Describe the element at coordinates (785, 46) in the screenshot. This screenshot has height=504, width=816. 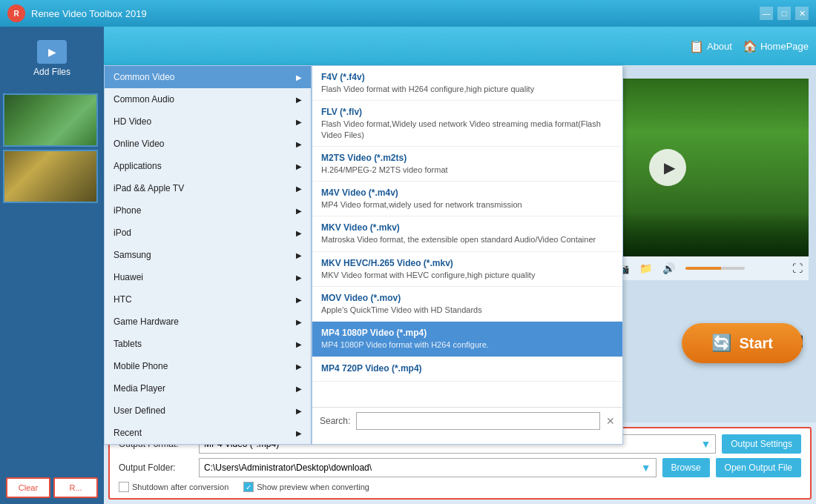
I see `homepage-label: HomePage` at that location.